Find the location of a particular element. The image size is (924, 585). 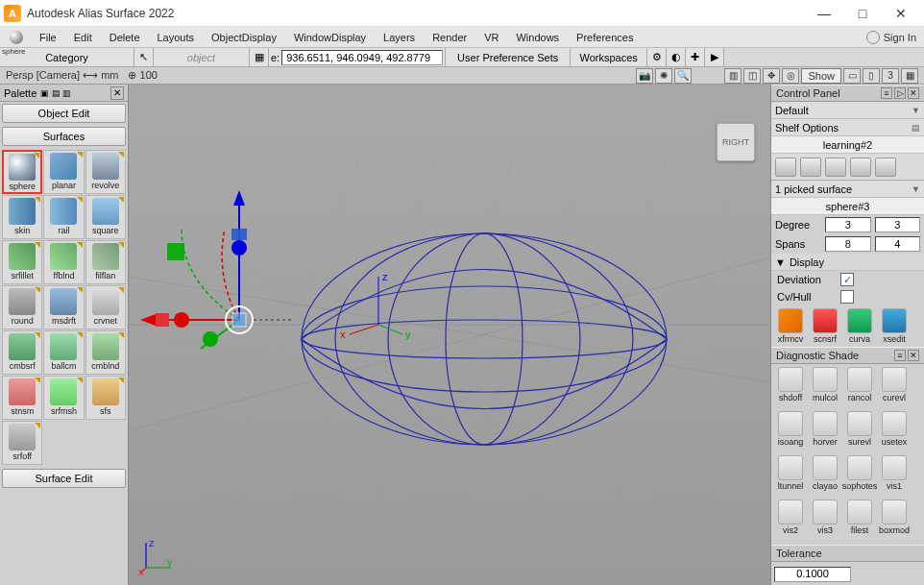

menu-windows: Windows is located at coordinates (538, 37).